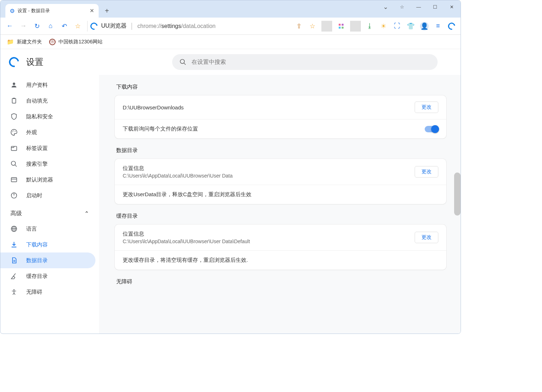  Describe the element at coordinates (281, 194) in the screenshot. I see `datadir-note-row: 更改UserData目录，释放C盘空间，重启浏览器后生效` at that location.